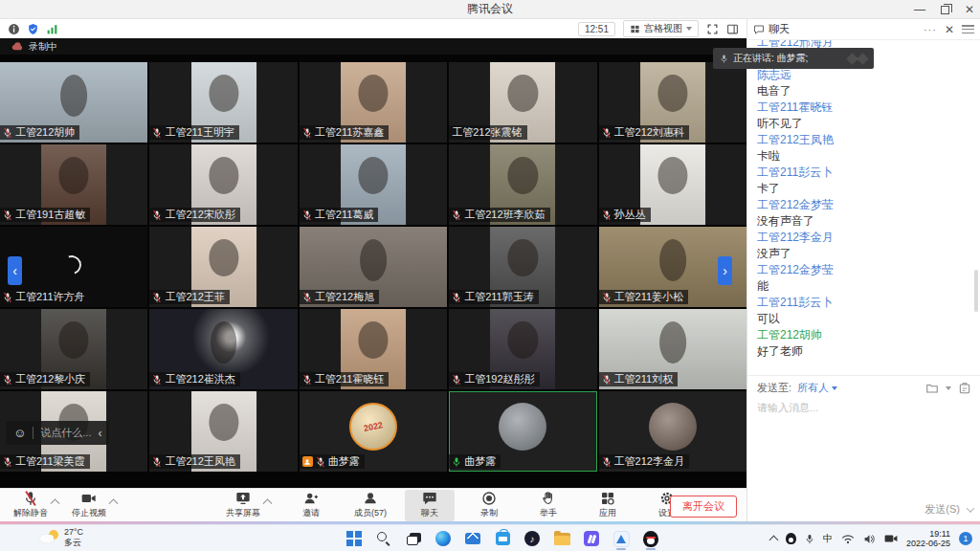 The image size is (980, 551). I want to click on participant-tile: 工管212宋欣彤, so click(223, 185).